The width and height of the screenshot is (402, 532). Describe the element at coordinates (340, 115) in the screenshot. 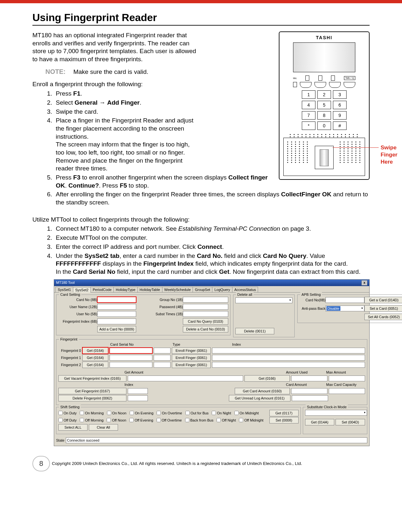

I see `key-9: 9` at that location.